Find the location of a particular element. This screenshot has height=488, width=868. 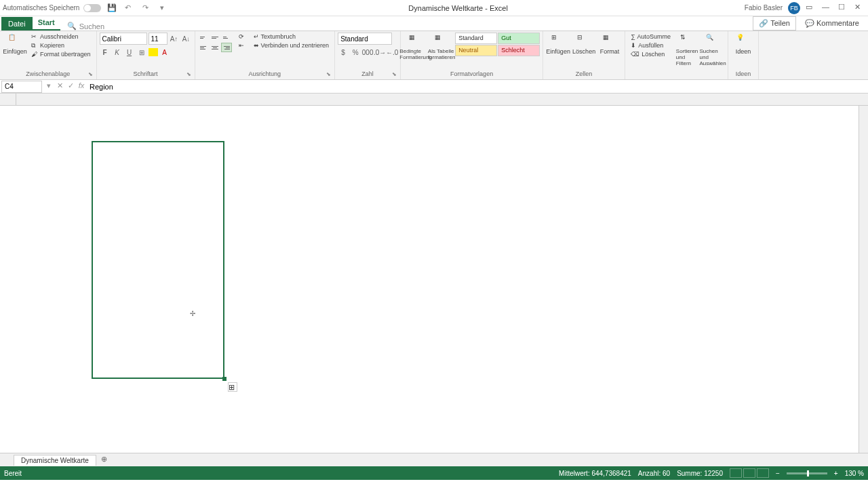

style-schlecht: Schlecht is located at coordinates (519, 50).